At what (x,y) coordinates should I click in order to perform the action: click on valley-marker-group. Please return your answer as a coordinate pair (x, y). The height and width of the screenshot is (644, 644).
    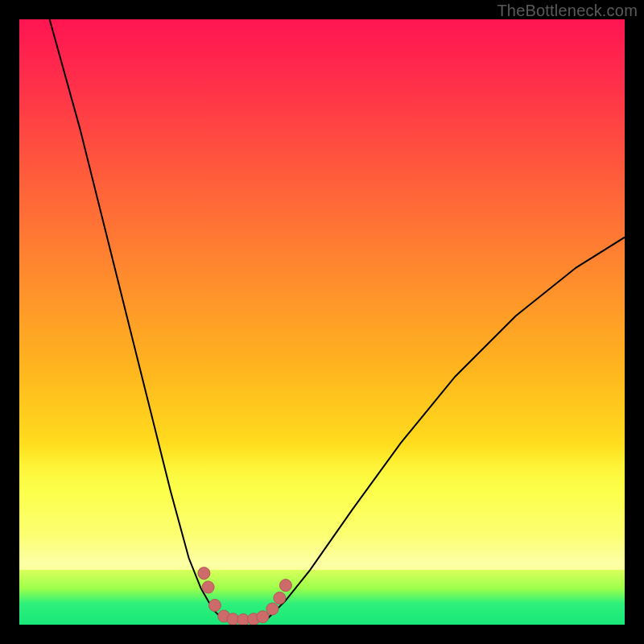
    Looking at the image, I should click on (245, 596).